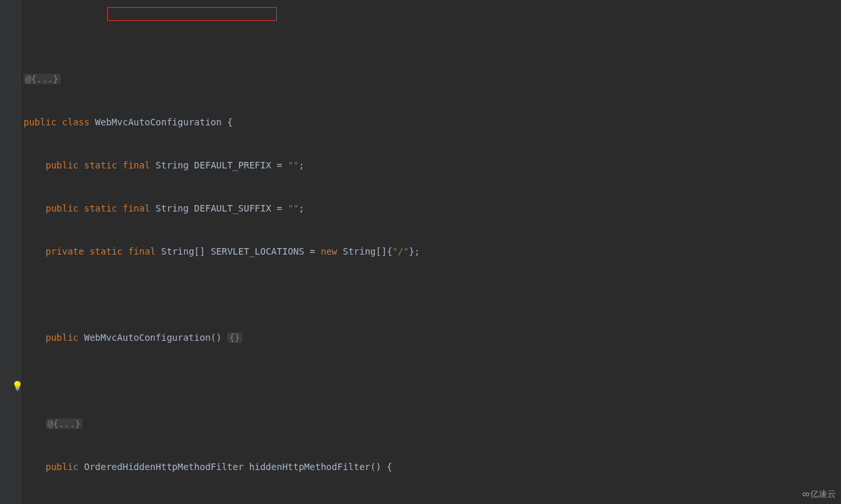 The image size is (841, 504). What do you see at coordinates (432, 251) in the screenshot?
I see `code-line: private static final String[] SERVLET_LO…` at bounding box center [432, 251].